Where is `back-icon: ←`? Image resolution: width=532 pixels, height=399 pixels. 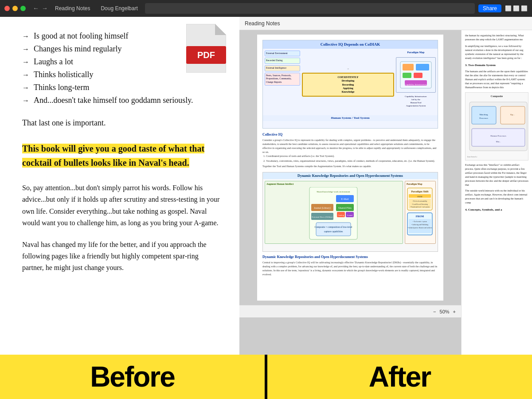
back-icon: ← is located at coordinates (36, 8).